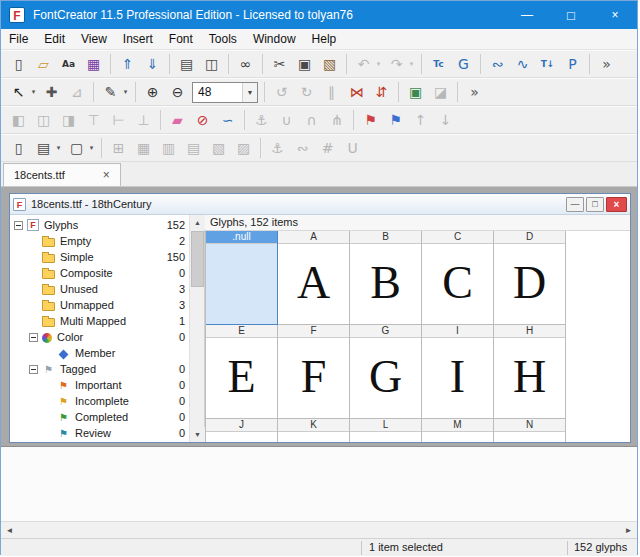  What do you see at coordinates (386, 430) in the screenshot?
I see `glyph-cell-l: LL` at bounding box center [386, 430].